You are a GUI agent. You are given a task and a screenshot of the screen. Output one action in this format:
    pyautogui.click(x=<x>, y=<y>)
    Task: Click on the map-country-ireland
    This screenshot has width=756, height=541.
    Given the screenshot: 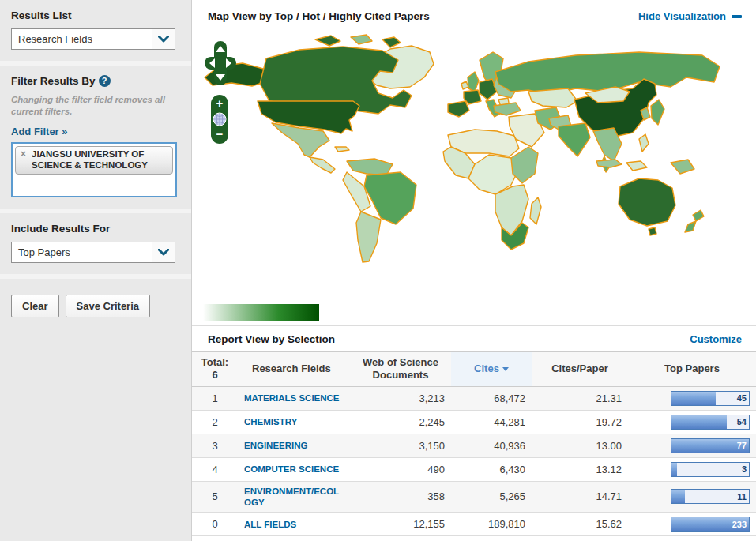 What is the action you would take?
    pyautogui.click(x=465, y=85)
    